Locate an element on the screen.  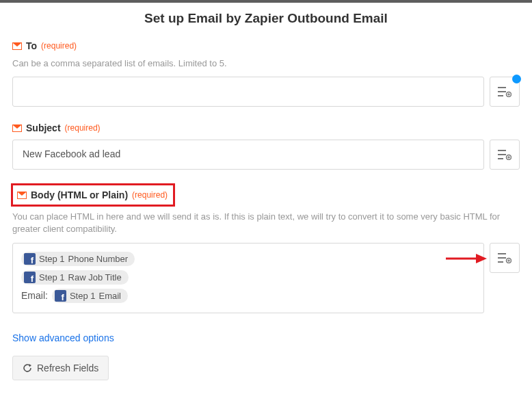
show-advanced-link: Show advanced options is located at coordinates (63, 338).